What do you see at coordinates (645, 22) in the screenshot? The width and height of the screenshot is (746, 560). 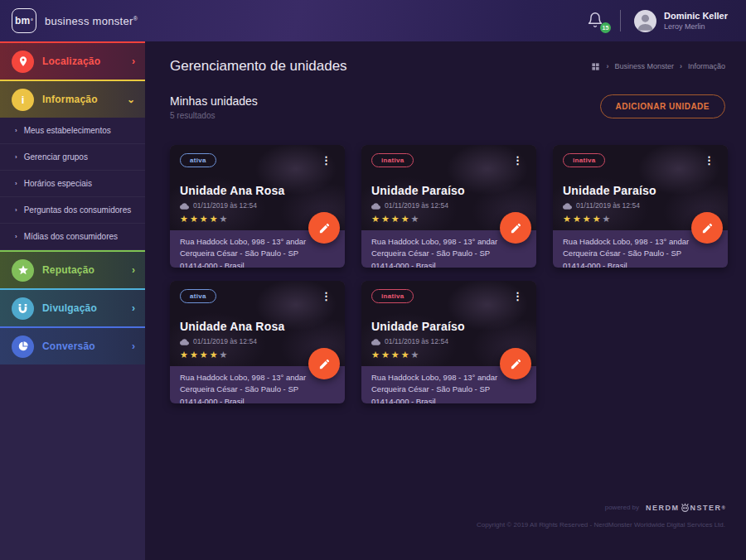 I see `avatar` at bounding box center [645, 22].